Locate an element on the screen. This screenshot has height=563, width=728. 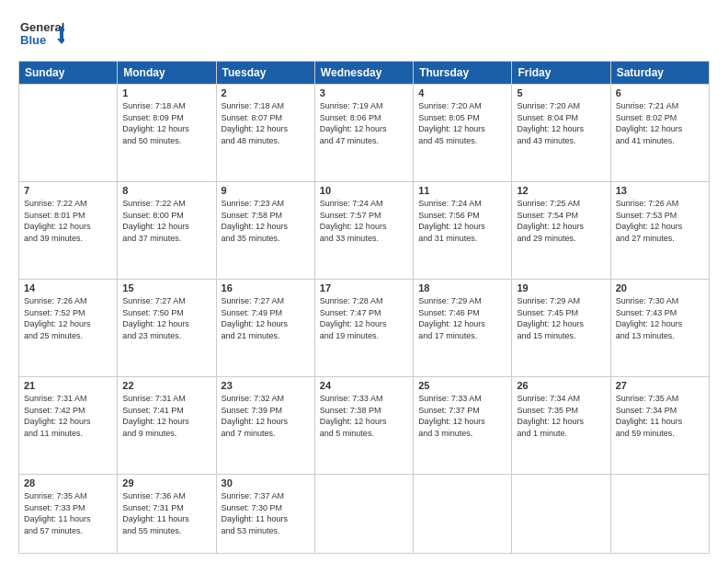
day-info: Sunrise: 7:18 AM Sunset: 8:09 PM Dayligh… is located at coordinates (166, 123).